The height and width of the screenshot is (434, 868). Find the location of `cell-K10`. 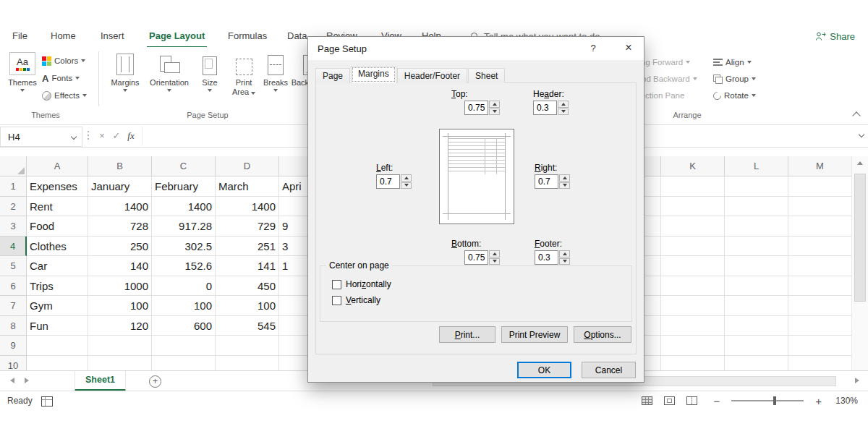

cell-K10 is located at coordinates (693, 363).